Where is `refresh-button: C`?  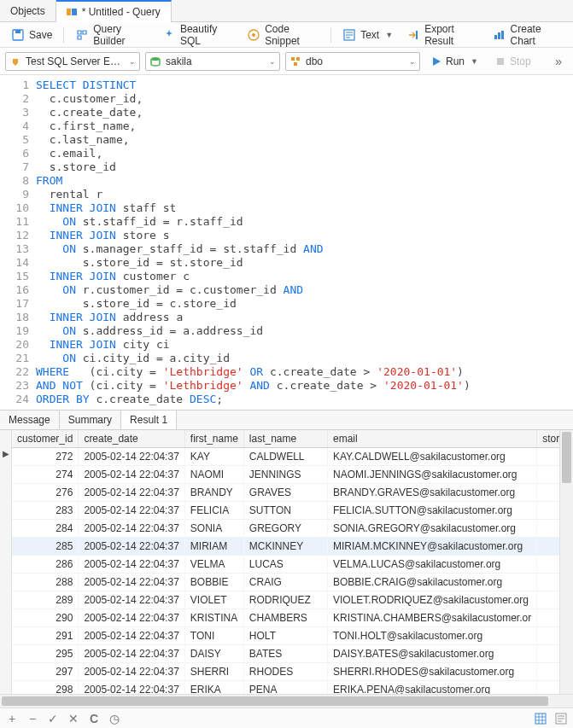 refresh-button: C is located at coordinates (94, 719).